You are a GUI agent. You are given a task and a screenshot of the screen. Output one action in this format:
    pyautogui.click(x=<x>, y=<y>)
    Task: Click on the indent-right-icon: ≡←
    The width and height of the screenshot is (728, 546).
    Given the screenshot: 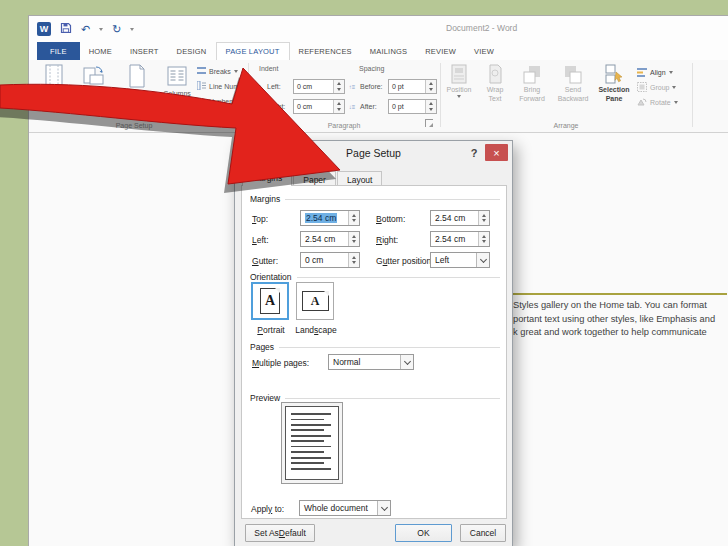 What is the action you would take?
    pyautogui.click(x=256, y=106)
    